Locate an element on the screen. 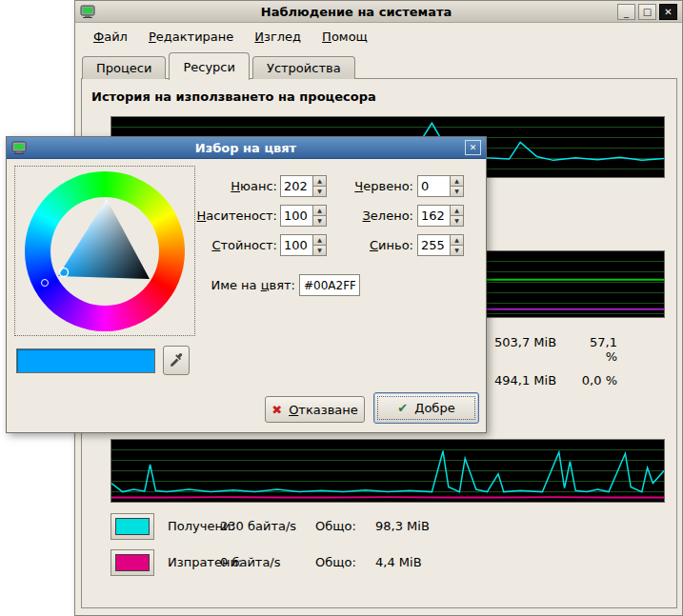 Image resolution: width=683 pixels, height=616 pixels. saturation-label: Наситеност: is located at coordinates (220, 215).